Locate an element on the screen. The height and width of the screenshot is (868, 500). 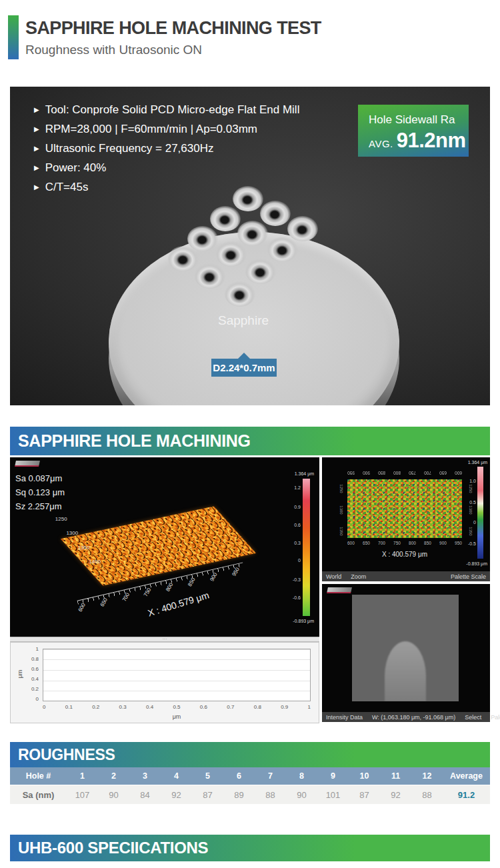
dimension-badge: D2.24*0.7mm is located at coordinates (244, 368).